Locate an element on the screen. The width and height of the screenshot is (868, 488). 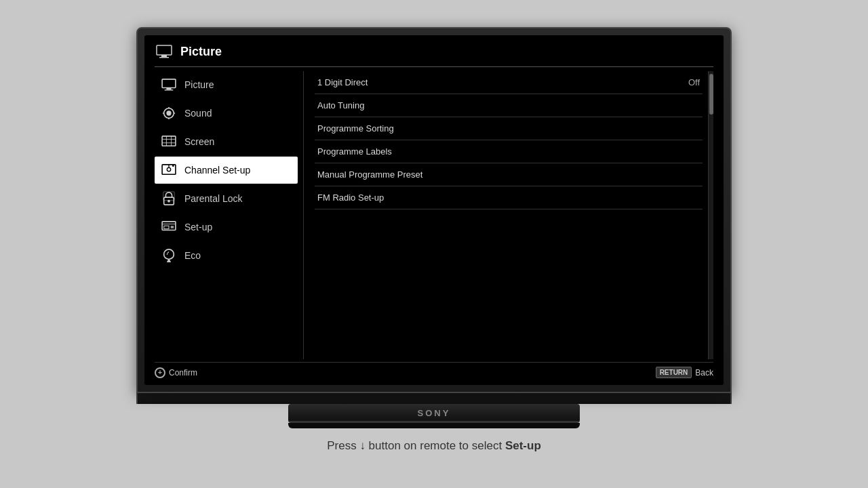
tv-stand-foot is located at coordinates (434, 426).